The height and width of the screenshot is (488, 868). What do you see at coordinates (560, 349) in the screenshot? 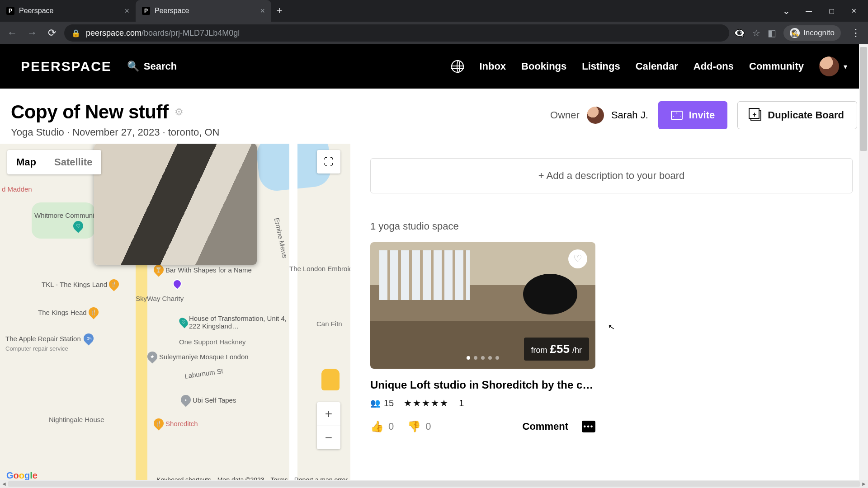
I see `price-value: £55` at bounding box center [560, 349].